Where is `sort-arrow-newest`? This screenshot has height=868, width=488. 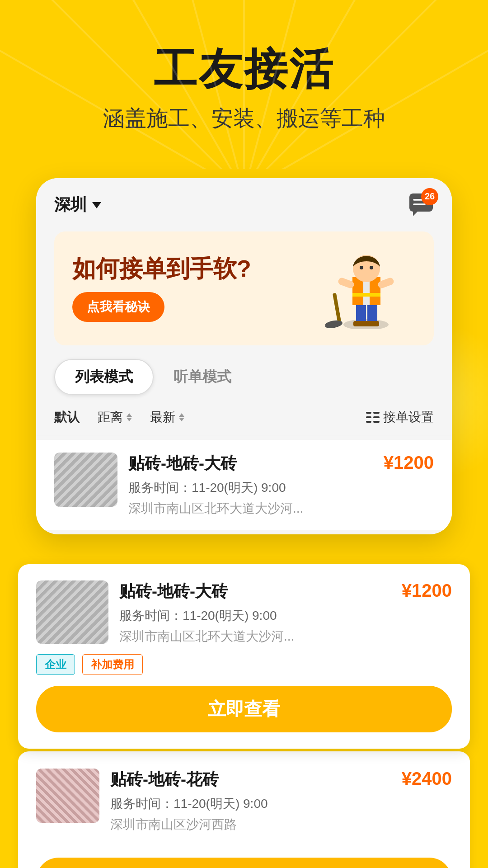 sort-arrow-newest is located at coordinates (182, 417).